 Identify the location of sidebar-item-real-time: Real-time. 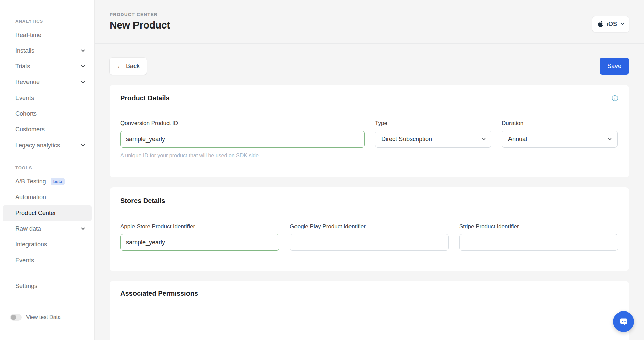
(47, 35).